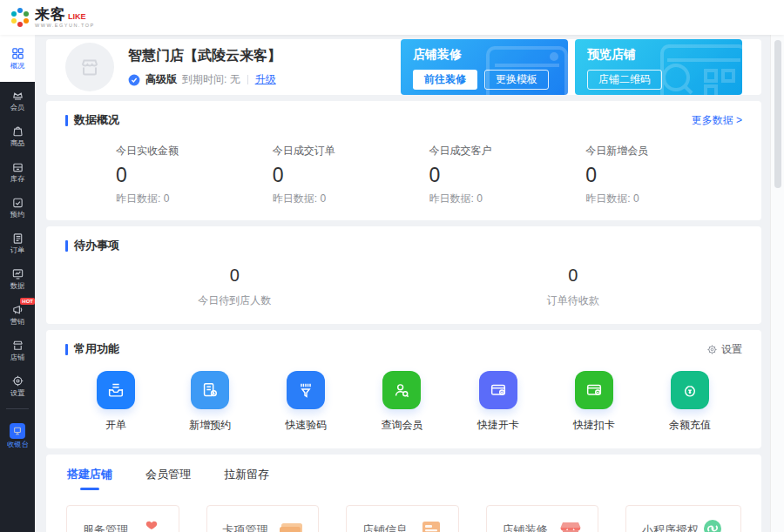  I want to click on section-title-data: 数据概况, so click(92, 120).